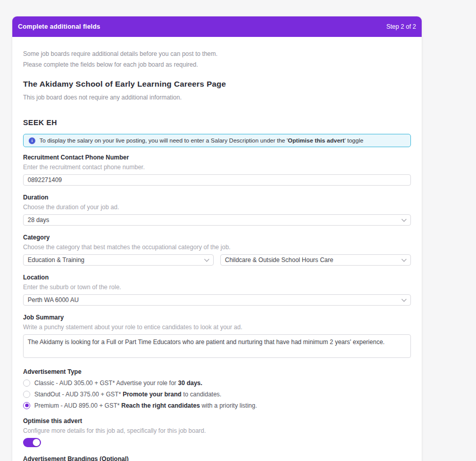 The image size is (476, 461). What do you see at coordinates (217, 54) in the screenshot?
I see `intro-line-1: Some job boards require additional detai…` at bounding box center [217, 54].